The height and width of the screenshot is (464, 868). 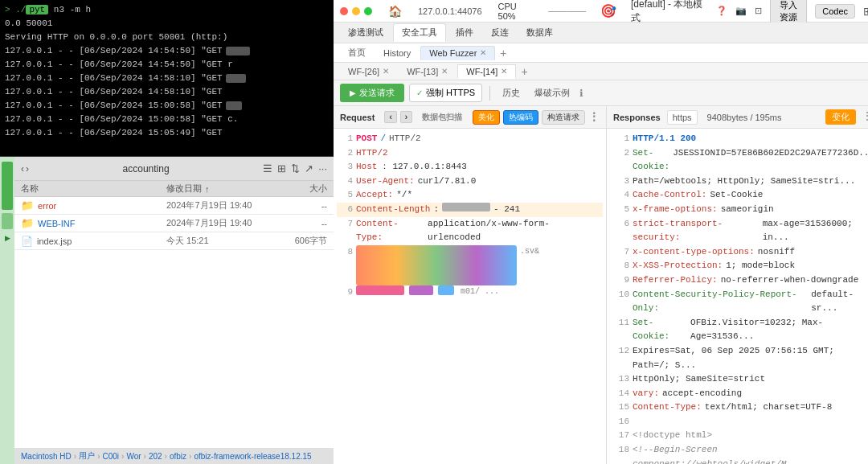 What do you see at coordinates (299, 224) in the screenshot?
I see `file-size: --` at bounding box center [299, 224].